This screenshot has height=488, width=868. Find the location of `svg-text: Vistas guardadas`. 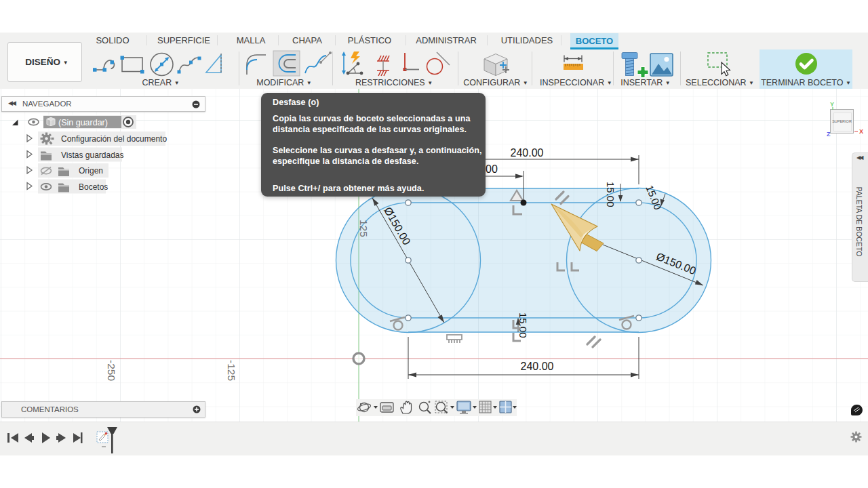

svg-text: Vistas guardadas is located at coordinates (92, 155).